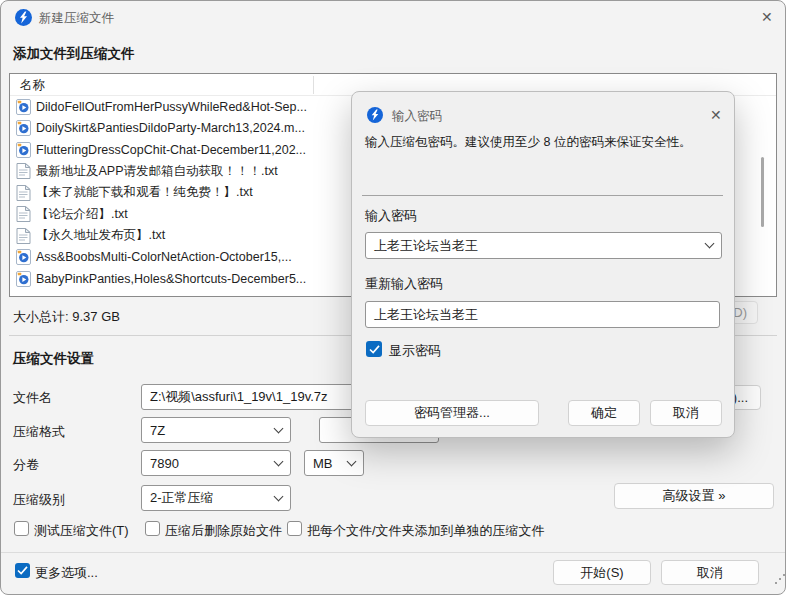 The height and width of the screenshot is (595, 786). Describe the element at coordinates (66, 317) in the screenshot. I see `size-total: 大小总计: 9.37 GB` at that location.